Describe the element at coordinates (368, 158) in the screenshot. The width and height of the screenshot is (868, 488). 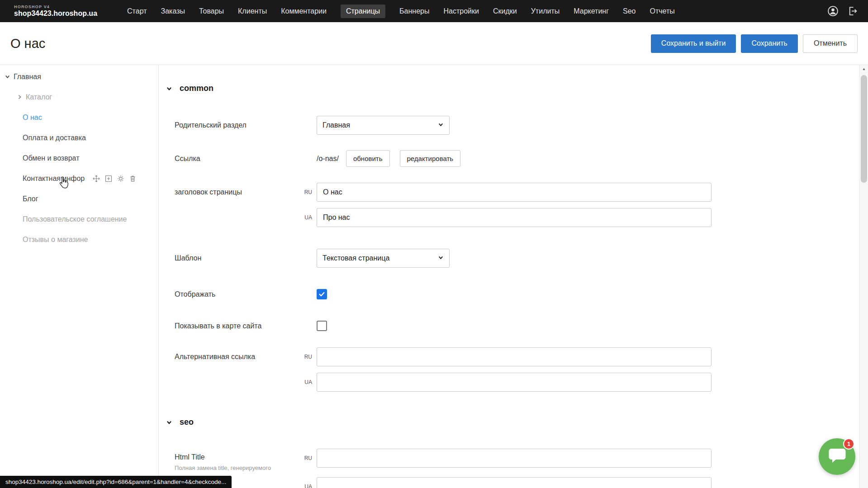
I see `link-update-button: обновить` at that location.